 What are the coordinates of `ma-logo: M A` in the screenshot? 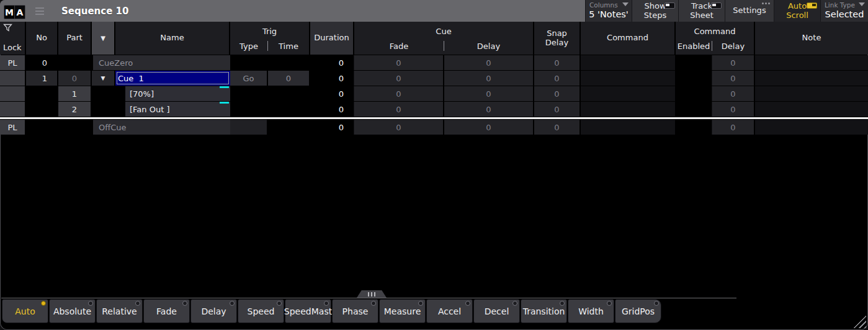 It's located at (15, 12).